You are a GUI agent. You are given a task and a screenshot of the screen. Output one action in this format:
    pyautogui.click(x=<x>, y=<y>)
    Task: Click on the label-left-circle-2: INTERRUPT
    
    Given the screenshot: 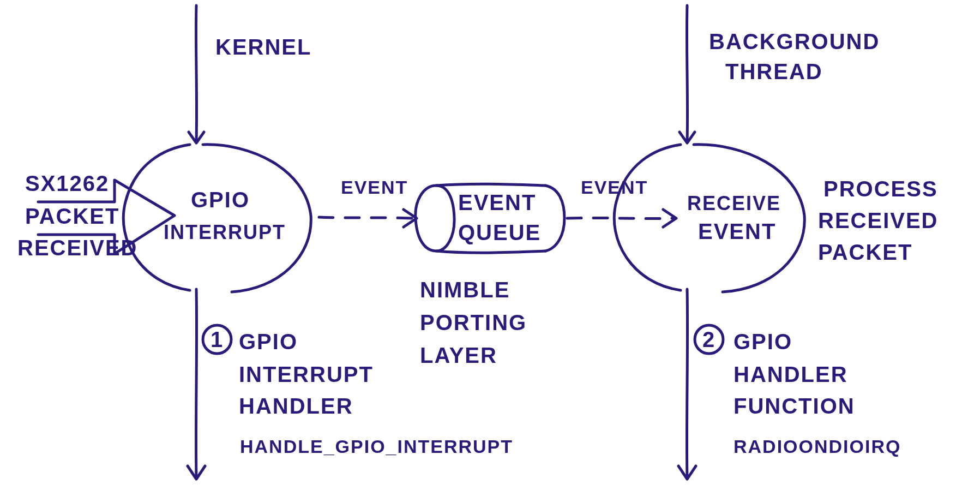 What is the action you would take?
    pyautogui.click(x=225, y=232)
    